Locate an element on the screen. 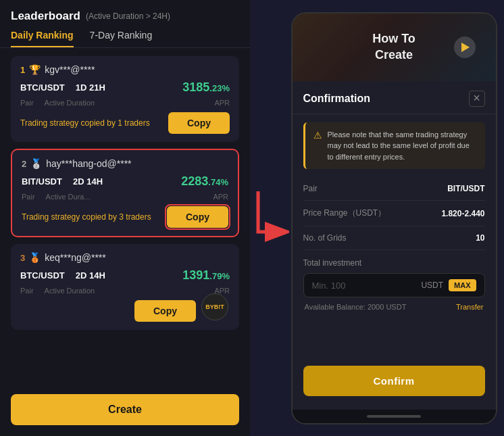  max-button: MAX is located at coordinates (462, 285).